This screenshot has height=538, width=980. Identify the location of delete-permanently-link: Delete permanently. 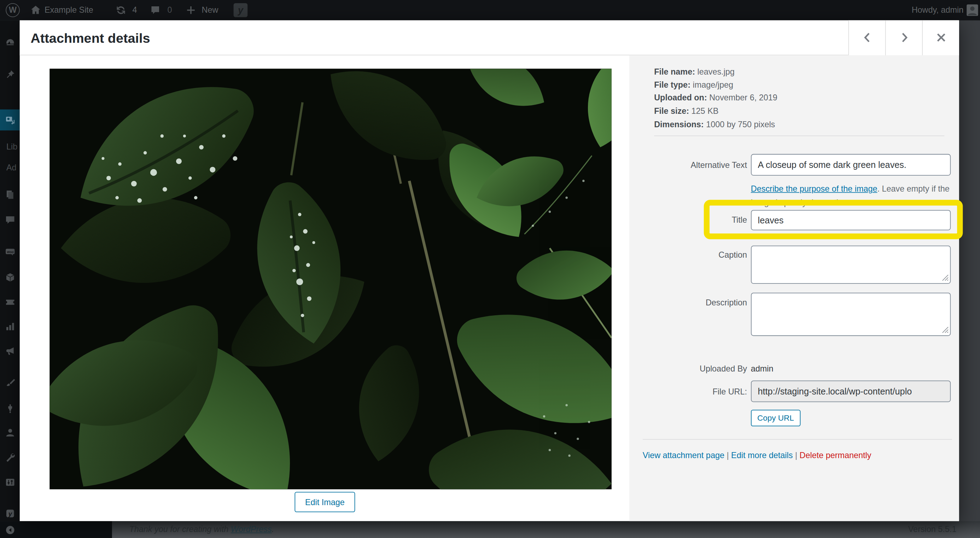
(835, 456).